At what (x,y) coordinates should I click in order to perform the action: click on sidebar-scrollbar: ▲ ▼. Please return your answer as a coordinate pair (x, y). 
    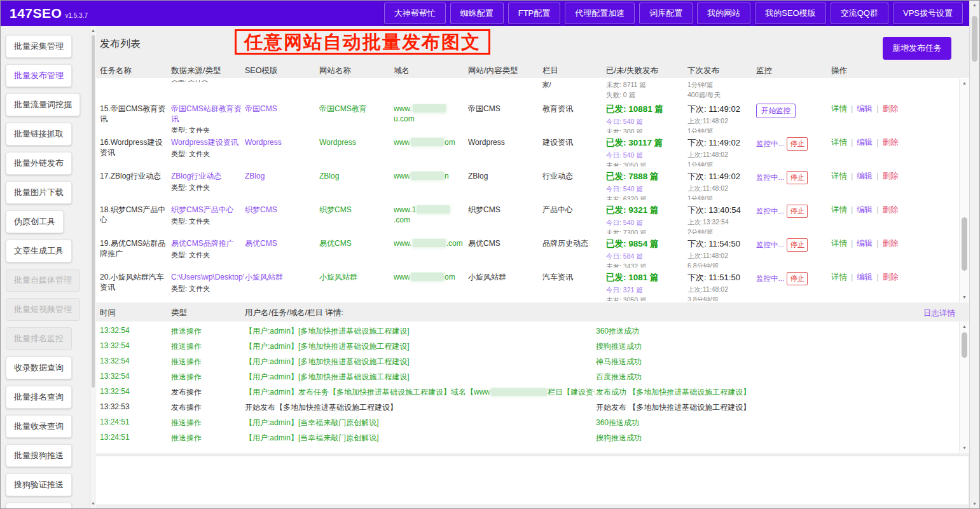
    Looking at the image, I should click on (93, 267).